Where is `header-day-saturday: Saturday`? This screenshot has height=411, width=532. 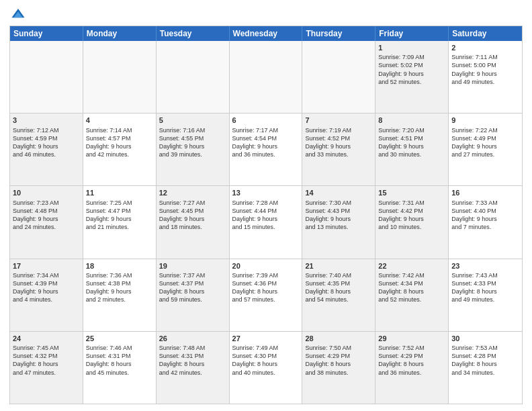
header-day-saturday: Saturday is located at coordinates (485, 34).